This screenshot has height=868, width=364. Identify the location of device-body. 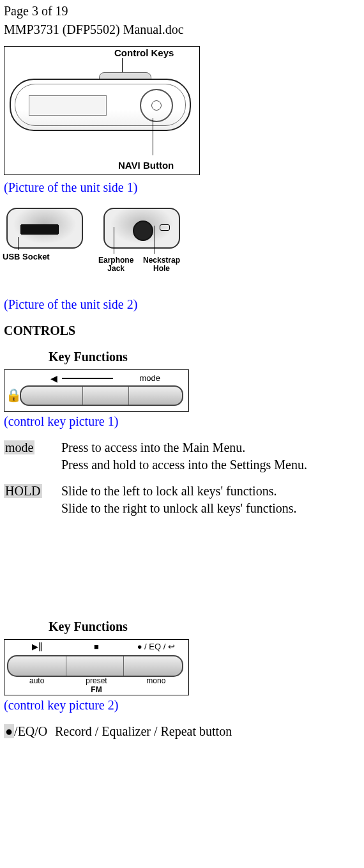
(100, 105).